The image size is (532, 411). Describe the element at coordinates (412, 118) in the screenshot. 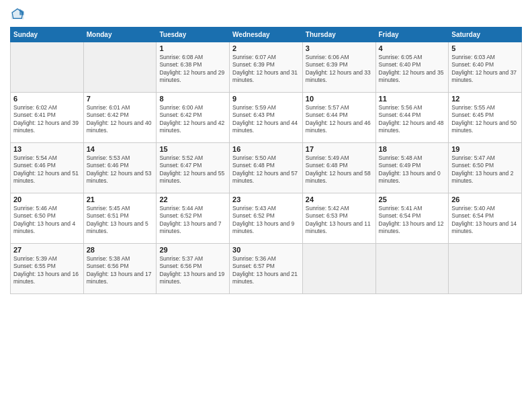

I see `calendar-cell: 11Sunrise: 5:56 AM Sunset: 6:44 PM Dayli…` at that location.